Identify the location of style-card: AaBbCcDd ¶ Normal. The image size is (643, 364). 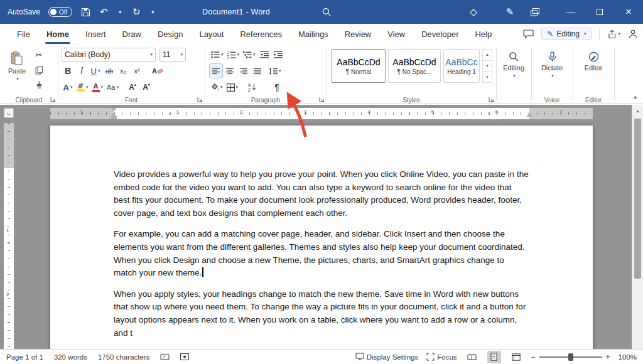
(359, 66).